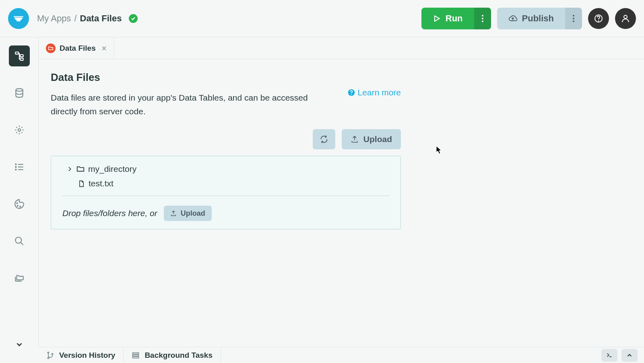 Image resolution: width=644 pixels, height=363 pixels. What do you see at coordinates (378, 139) in the screenshot?
I see `upload-label: Upload` at bounding box center [378, 139].